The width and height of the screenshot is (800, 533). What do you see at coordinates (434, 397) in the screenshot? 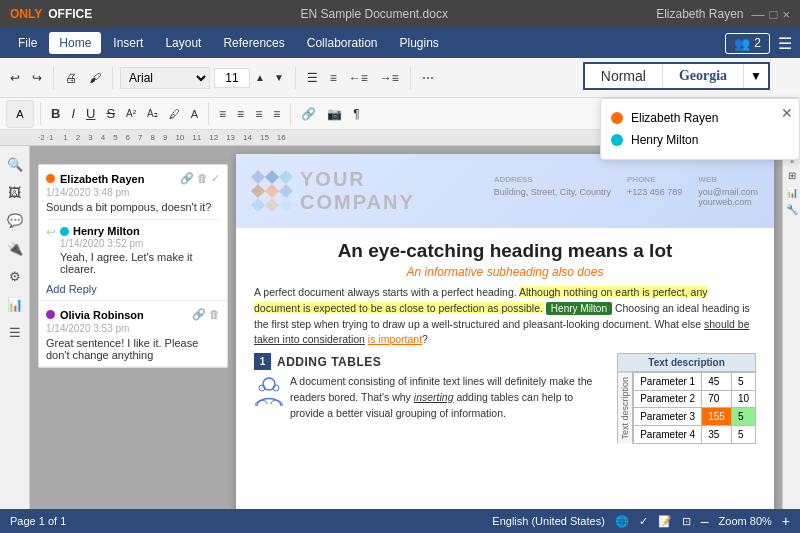
I see `inserting-text: inserting` at bounding box center [434, 397].